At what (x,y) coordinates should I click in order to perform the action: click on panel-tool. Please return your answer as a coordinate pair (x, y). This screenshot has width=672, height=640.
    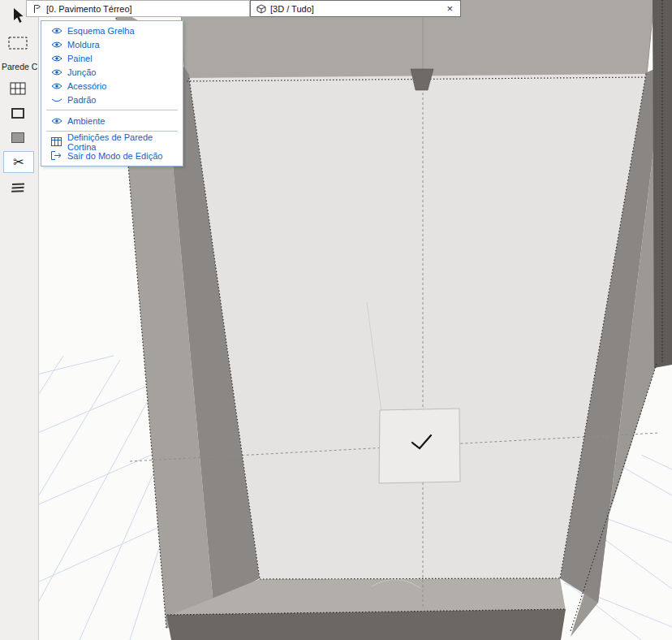
    Looking at the image, I should click on (18, 137).